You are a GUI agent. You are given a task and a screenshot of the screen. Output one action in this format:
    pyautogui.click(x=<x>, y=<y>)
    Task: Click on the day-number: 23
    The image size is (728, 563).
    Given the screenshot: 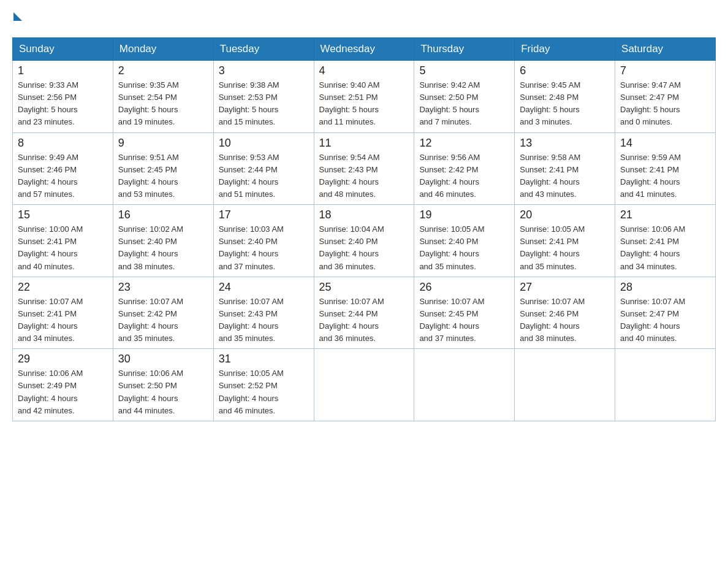 What is the action you would take?
    pyautogui.click(x=163, y=287)
    